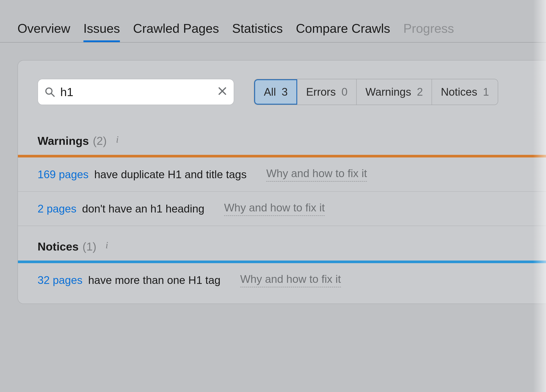 The width and height of the screenshot is (546, 392). I want to click on tab-crawled-pages: Crawled Pages, so click(176, 32).